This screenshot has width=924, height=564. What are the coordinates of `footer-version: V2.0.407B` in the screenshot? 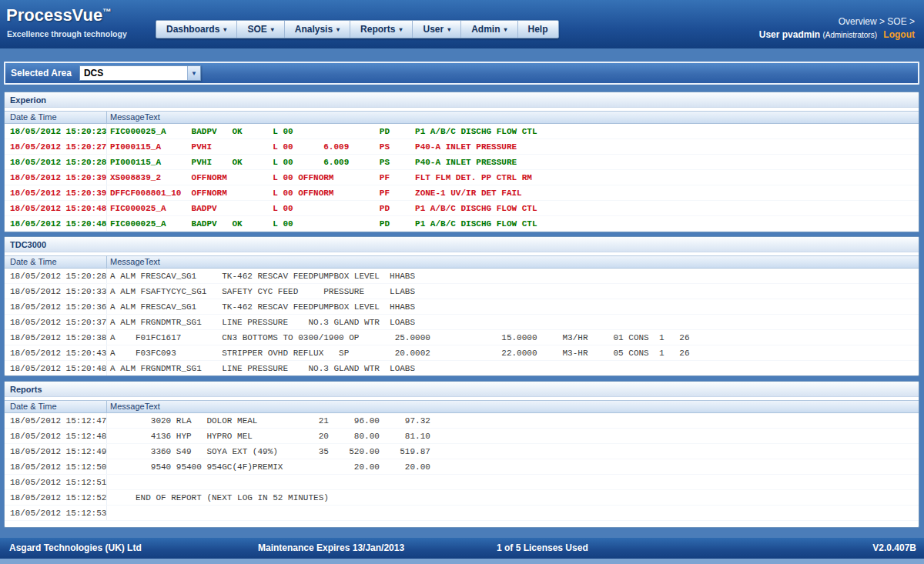 It's located at (895, 548).